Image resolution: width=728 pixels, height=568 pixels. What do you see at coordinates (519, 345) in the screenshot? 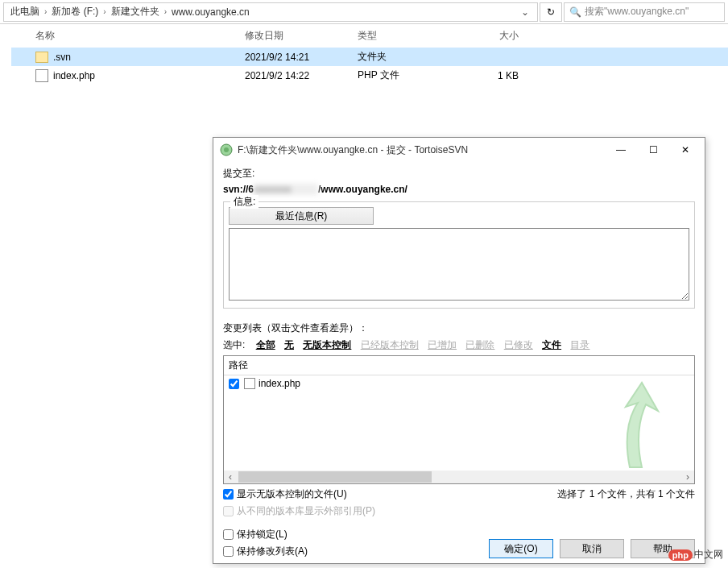
I see `filter-modified: 已修改` at bounding box center [519, 345].